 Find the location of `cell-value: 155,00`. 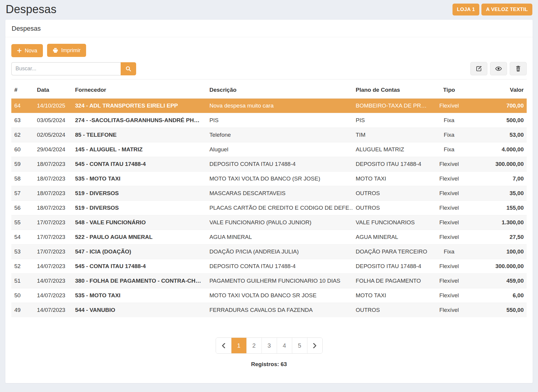

cell-value: 155,00 is located at coordinates (497, 208).